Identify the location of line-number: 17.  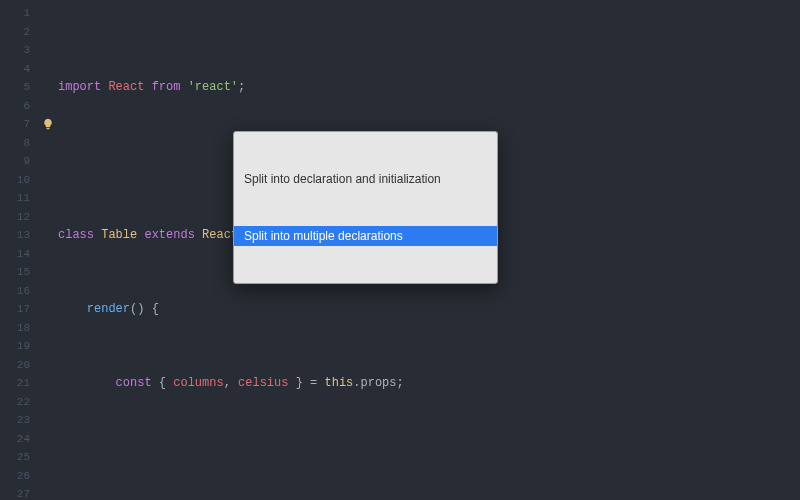
(20, 310).